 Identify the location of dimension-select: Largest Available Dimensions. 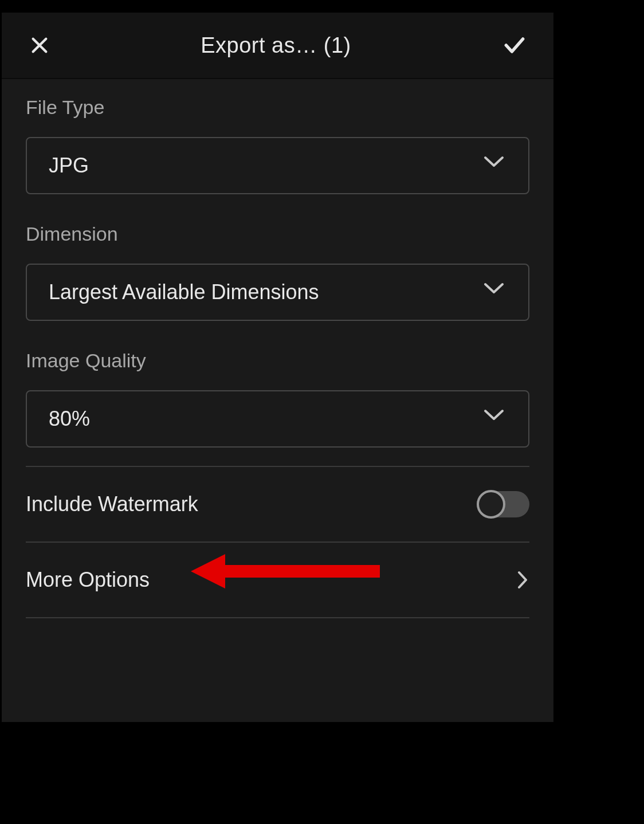
(277, 292).